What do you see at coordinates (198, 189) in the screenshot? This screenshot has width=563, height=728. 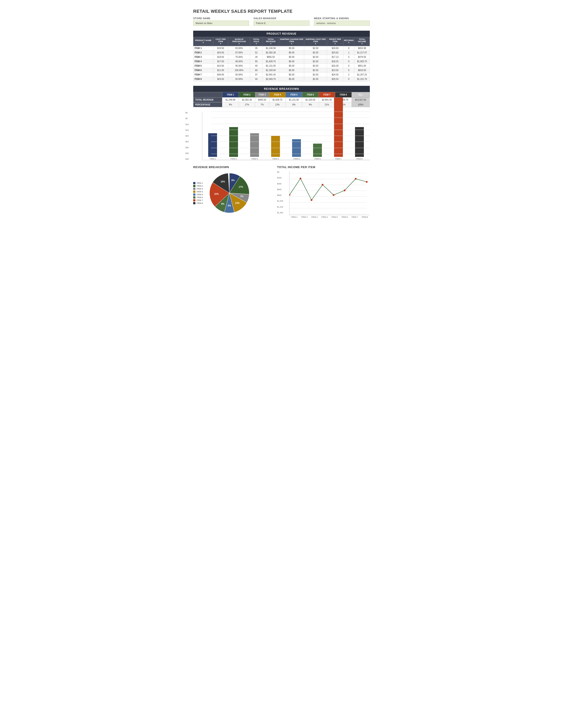 I see `legend-item: ITEM 3` at bounding box center [198, 189].